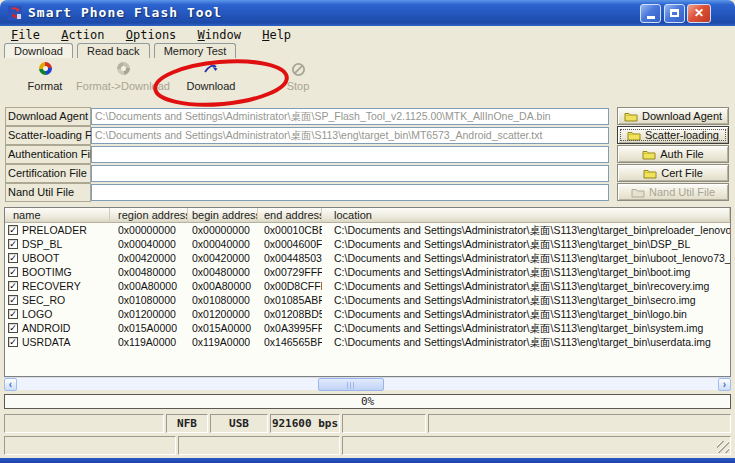  Describe the element at coordinates (223, 342) in the screenshot. I see `begin-address: 0x119A0000` at that location.